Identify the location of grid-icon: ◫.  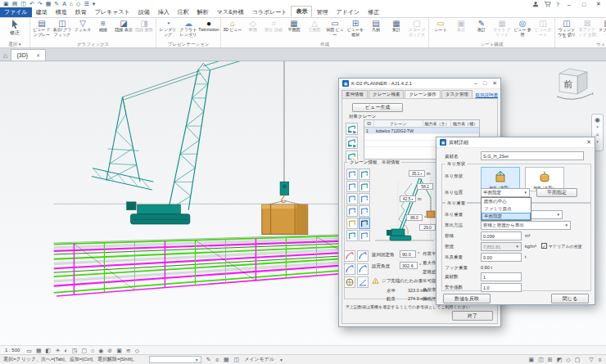
(237, 360).